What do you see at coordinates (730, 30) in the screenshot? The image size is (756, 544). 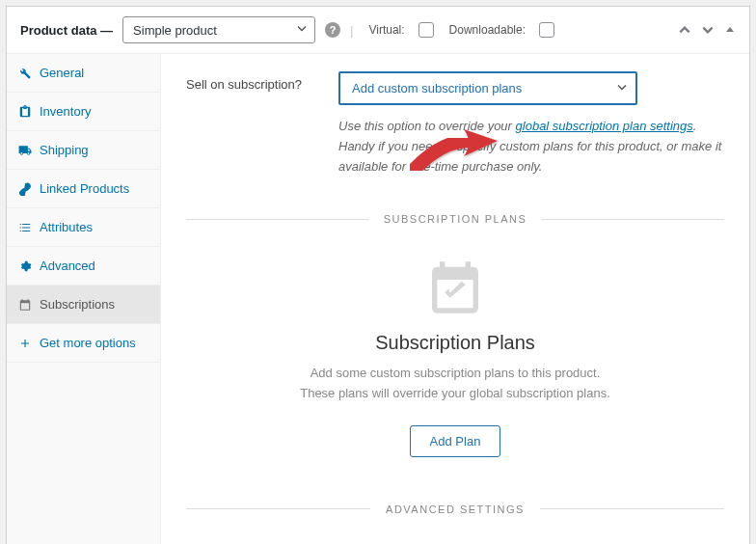 I see `collapse-icon` at bounding box center [730, 30].